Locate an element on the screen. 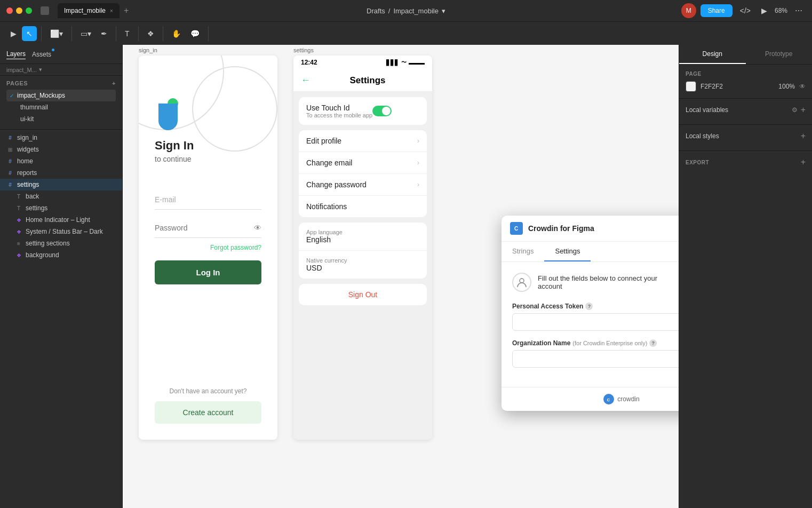 This screenshot has width=812, height=508. token-input is located at coordinates (595, 322).